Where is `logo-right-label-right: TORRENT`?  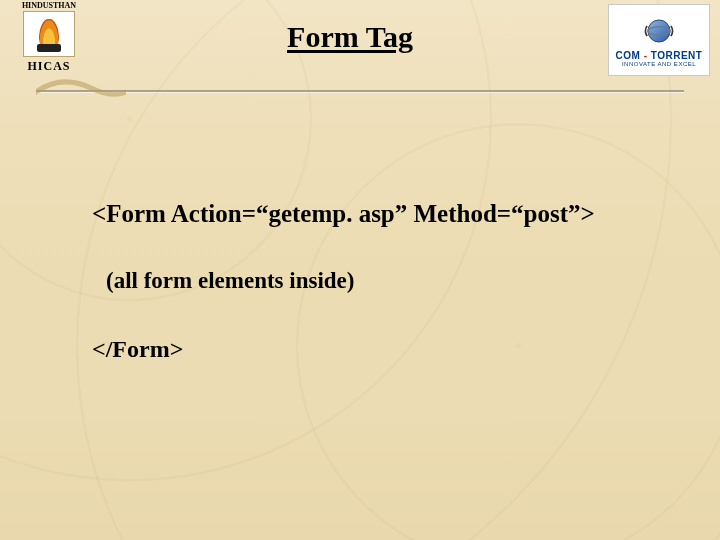 logo-right-label-right: TORRENT is located at coordinates (677, 56).